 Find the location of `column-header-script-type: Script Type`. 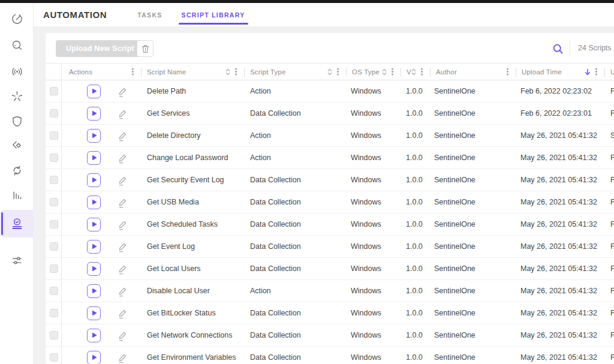

column-header-script-type: Script Type is located at coordinates (295, 72).